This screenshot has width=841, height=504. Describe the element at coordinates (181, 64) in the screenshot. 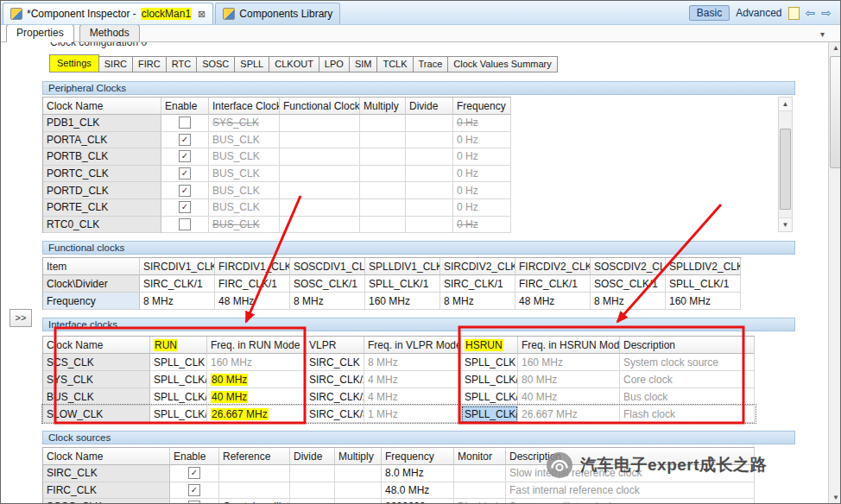

I see `tab-rtc: RTC` at that location.